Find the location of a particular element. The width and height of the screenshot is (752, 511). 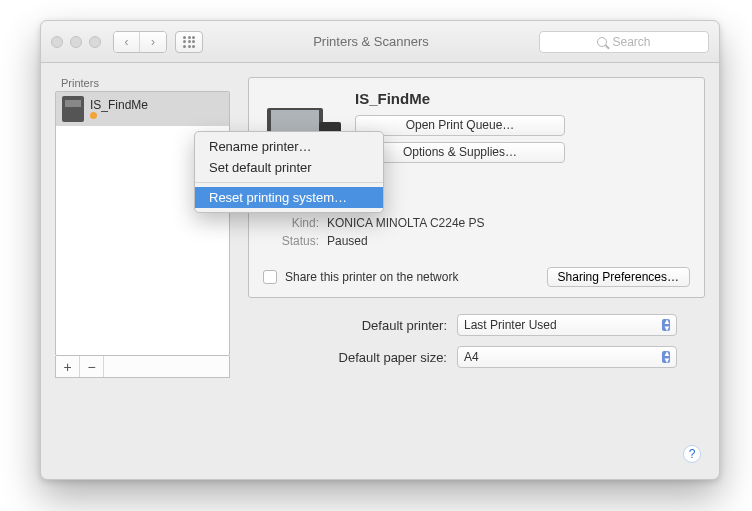

default-printer-label: Default printer: is located at coordinates (404, 326).